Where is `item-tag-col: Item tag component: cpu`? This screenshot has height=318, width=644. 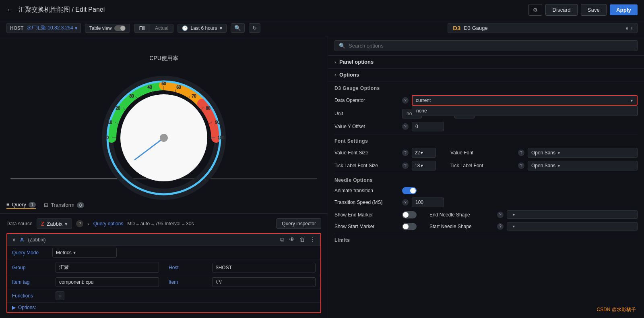 item-tag-col: Item tag component: cpu is located at coordinates (85, 282).